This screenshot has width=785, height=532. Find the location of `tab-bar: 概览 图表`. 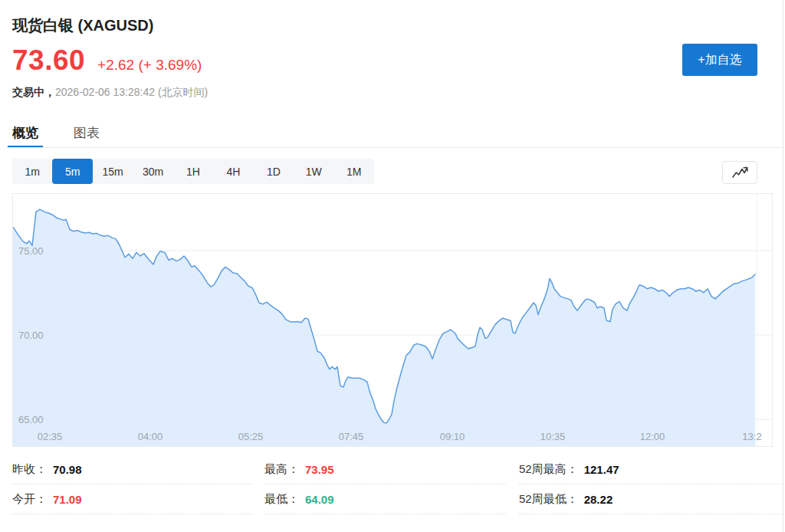

tab-bar: 概览 图表 is located at coordinates (56, 133).